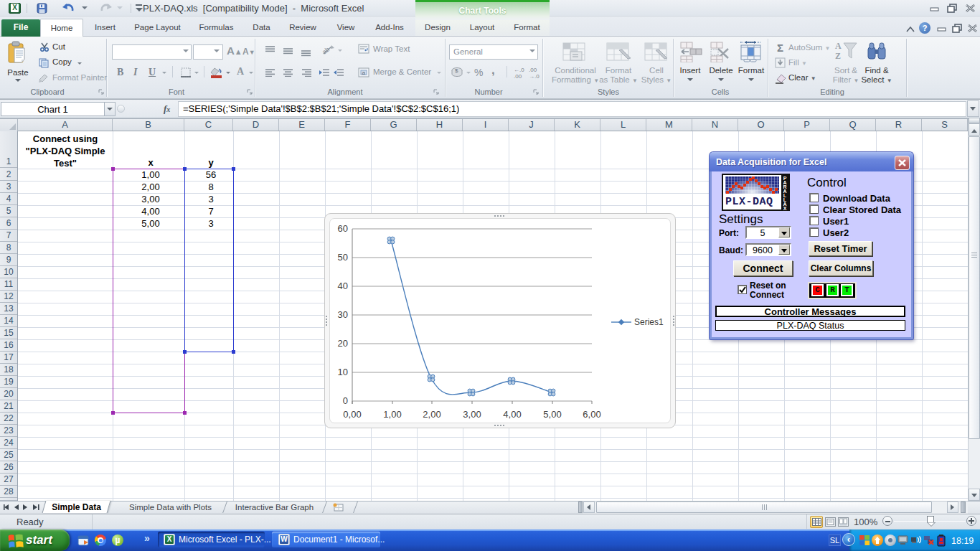  Describe the element at coordinates (364, 73) in the screenshot. I see `svg-text: a` at that location.